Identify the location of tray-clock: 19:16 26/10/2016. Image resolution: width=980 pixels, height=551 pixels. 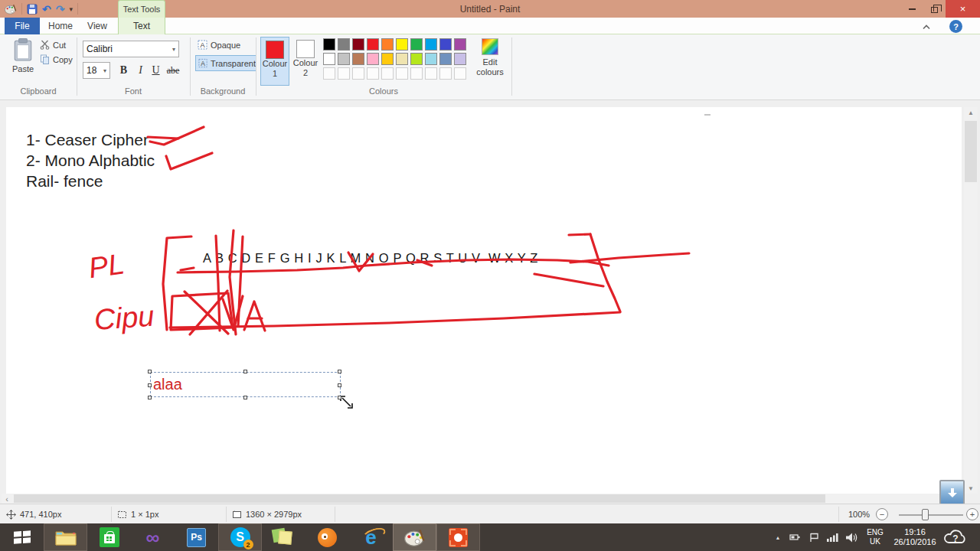
(915, 537).